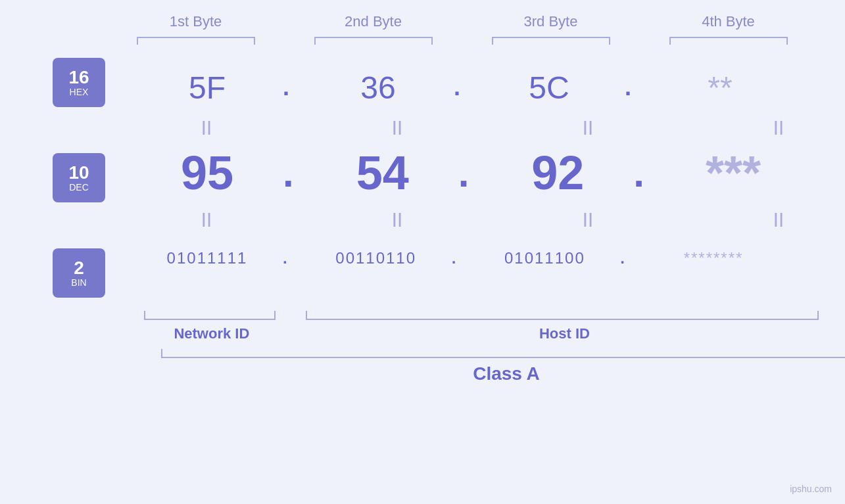  What do you see at coordinates (212, 334) in the screenshot?
I see `network-id-label: Network ID` at bounding box center [212, 334].